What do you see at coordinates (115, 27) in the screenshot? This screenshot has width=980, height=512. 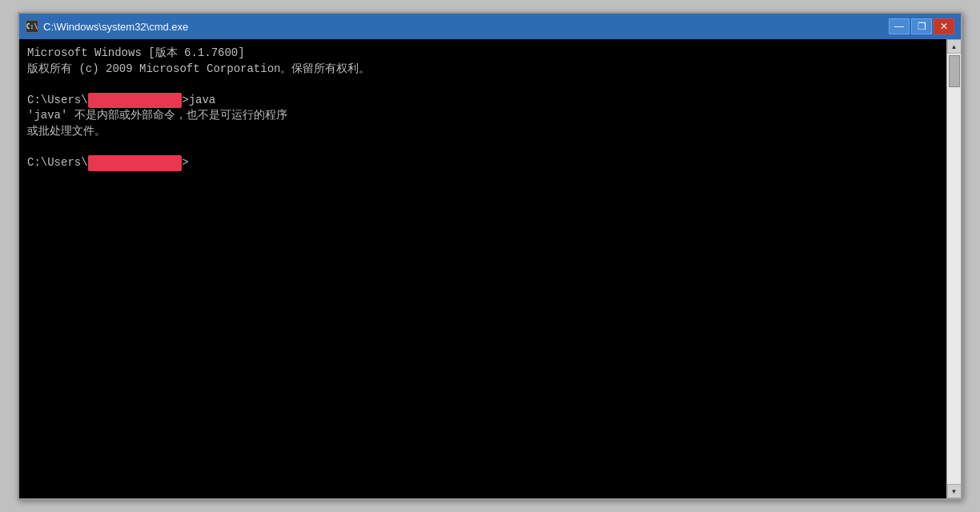 I see `window-title: C:\Windows\system32\cmd.exe` at bounding box center [115, 27].